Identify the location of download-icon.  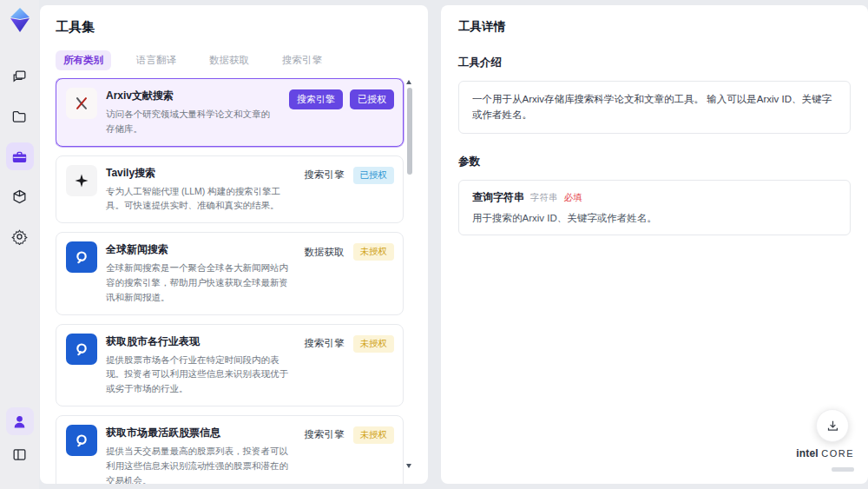
(833, 426).